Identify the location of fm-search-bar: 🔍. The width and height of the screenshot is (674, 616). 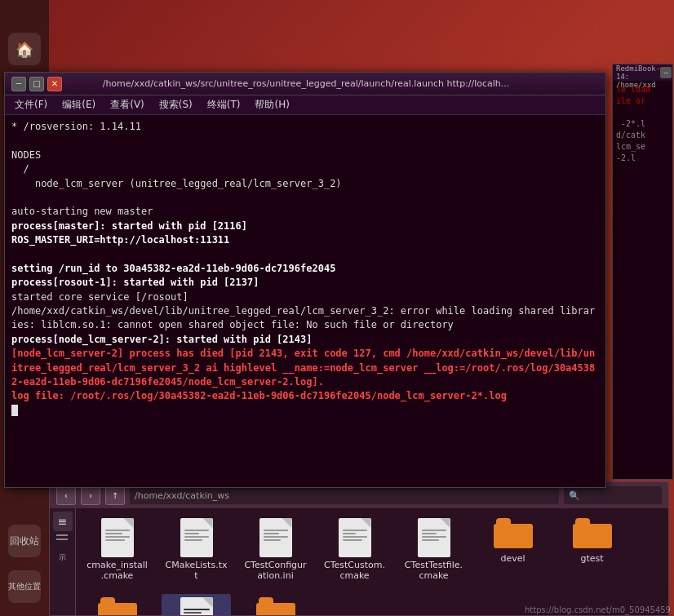
(613, 495).